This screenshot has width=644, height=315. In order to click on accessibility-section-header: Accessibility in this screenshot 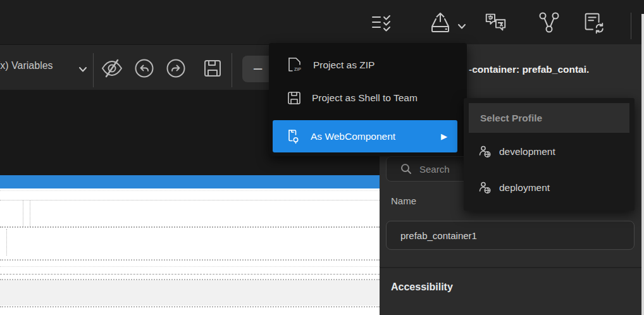, I will do `click(422, 287)`.